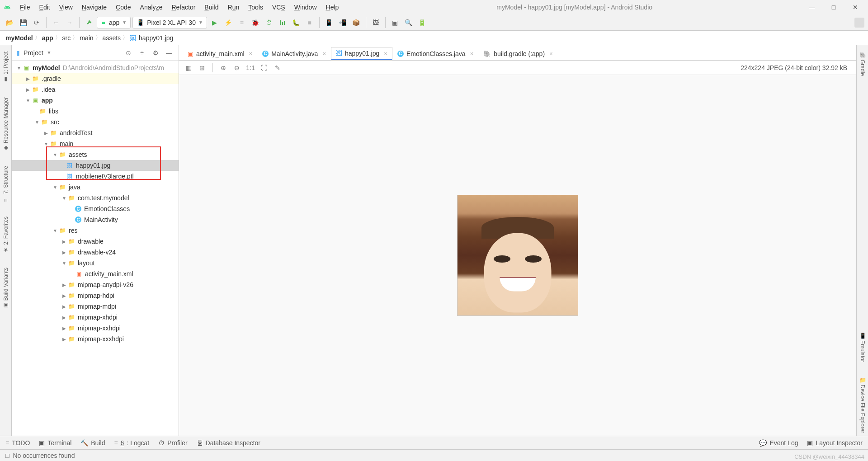  Describe the element at coordinates (283, 23) in the screenshot. I see `profile-icon` at that location.